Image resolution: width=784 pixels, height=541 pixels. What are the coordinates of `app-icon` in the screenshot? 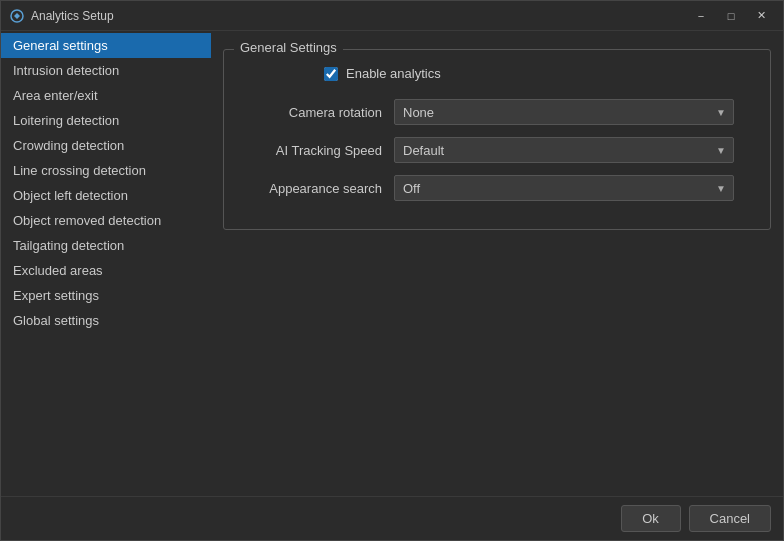 It's located at (17, 16).